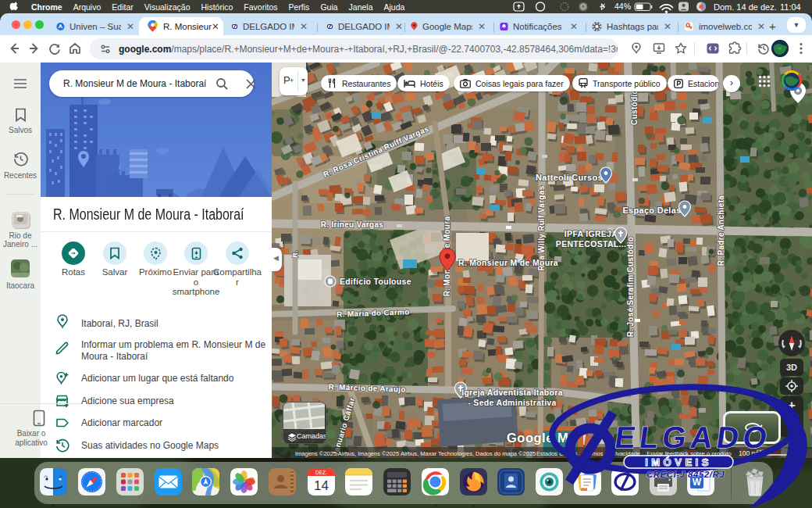  Describe the element at coordinates (569, 177) in the screenshot. I see `svg-text: Natteoli Cursos` at that location.